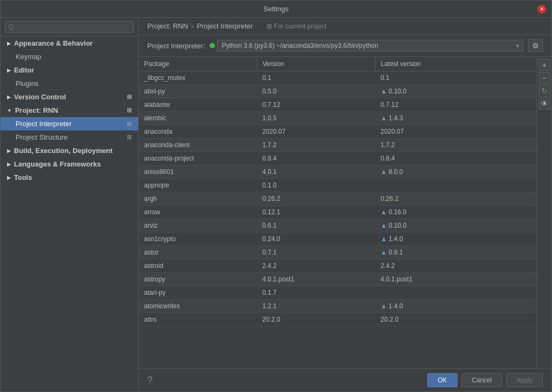  Describe the element at coordinates (198, 64) in the screenshot. I see `col-package: Package` at that location.